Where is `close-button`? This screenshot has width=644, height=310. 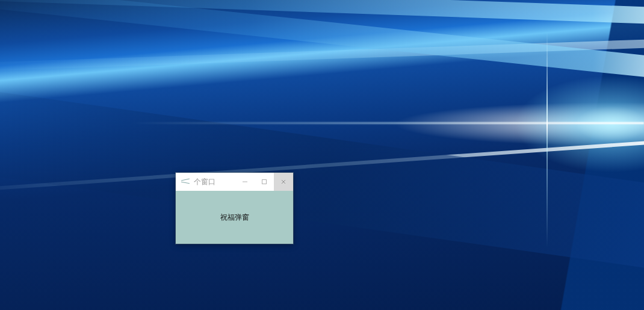
close-button is located at coordinates (283, 182).